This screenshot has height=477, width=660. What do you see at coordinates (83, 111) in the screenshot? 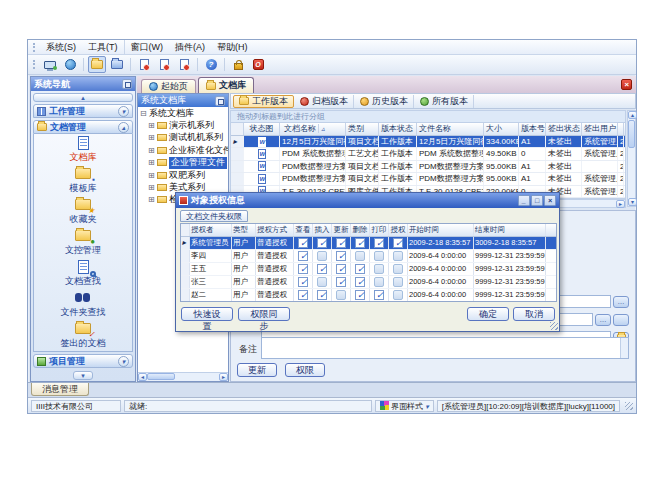
I see `sidebar-group-work: 工作管理 ▾` at bounding box center [83, 111].